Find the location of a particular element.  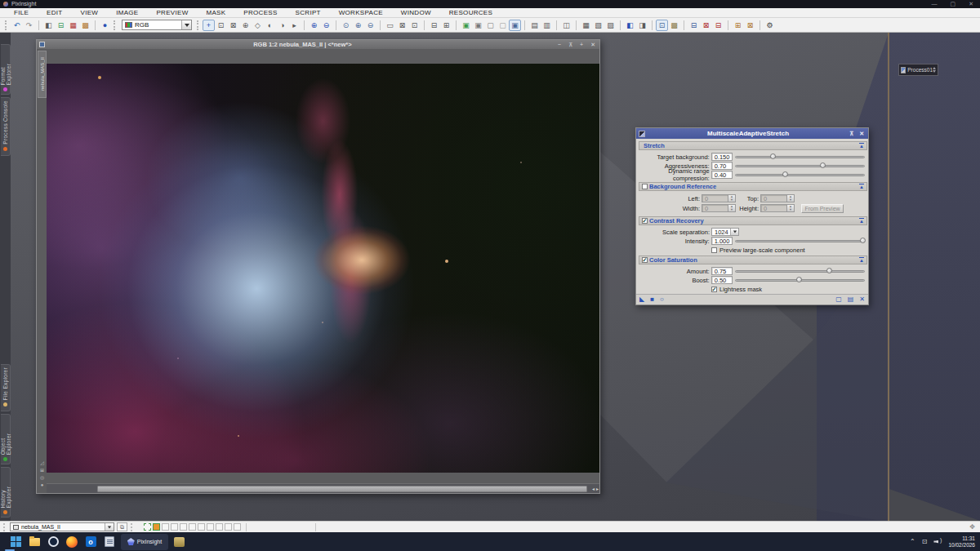

zoom-1-1-icon: ⊙ is located at coordinates (346, 25).